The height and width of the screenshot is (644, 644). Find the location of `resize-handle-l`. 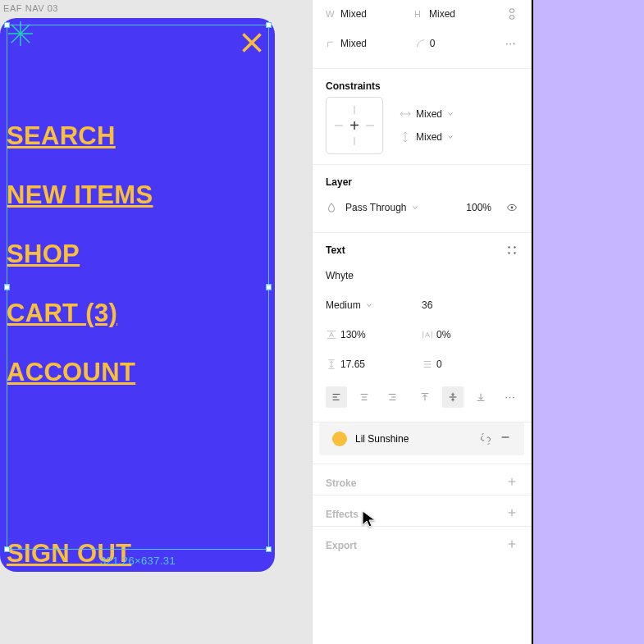

resize-handle-l is located at coordinates (7, 287).